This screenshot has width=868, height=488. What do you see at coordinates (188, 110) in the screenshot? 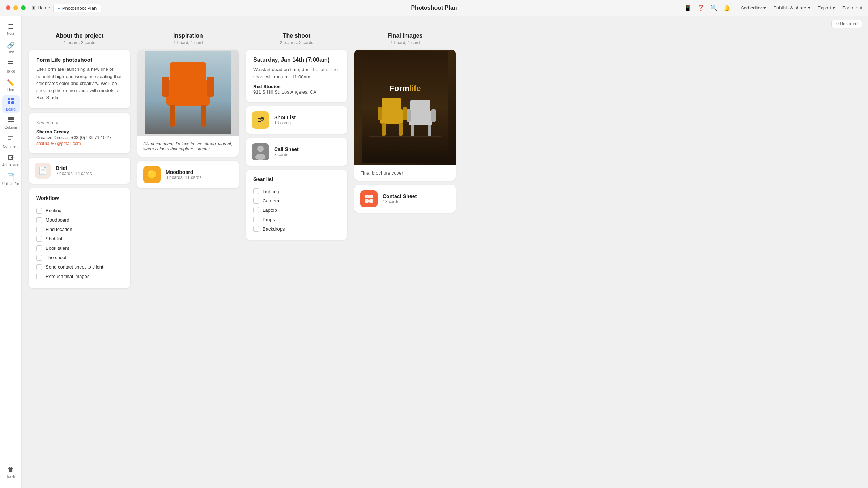
I see `column-inspiration: Inspiration 1 board, 1 card` at bounding box center [188, 110].